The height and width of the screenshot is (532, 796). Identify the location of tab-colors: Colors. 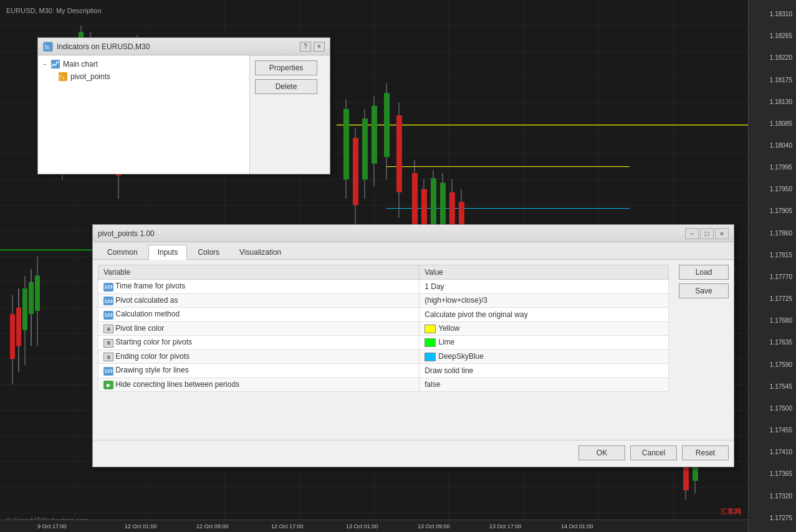
(208, 252).